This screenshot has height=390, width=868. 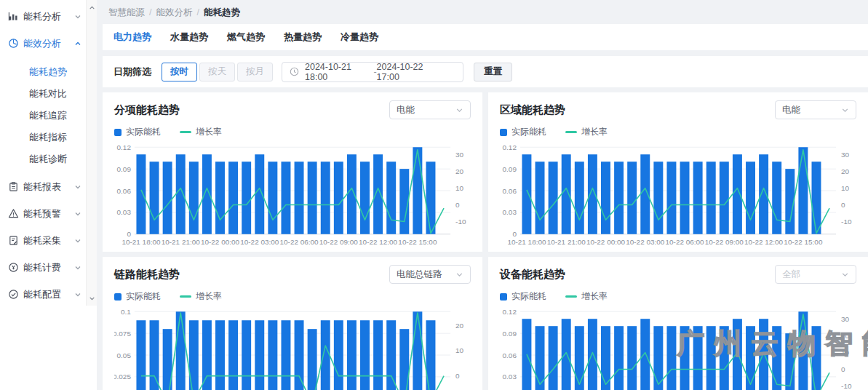 What do you see at coordinates (13, 295) in the screenshot?
I see `config-icon` at bounding box center [13, 295].